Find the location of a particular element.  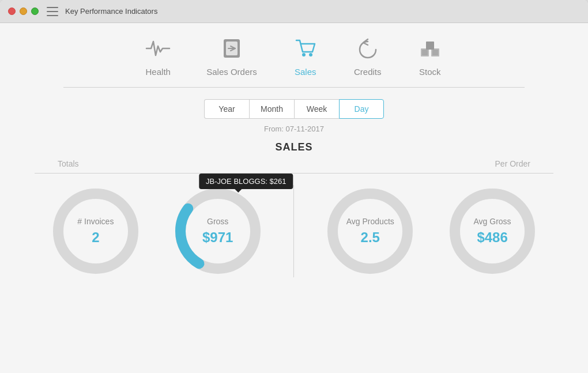

section-title: SALES is located at coordinates (294, 148).